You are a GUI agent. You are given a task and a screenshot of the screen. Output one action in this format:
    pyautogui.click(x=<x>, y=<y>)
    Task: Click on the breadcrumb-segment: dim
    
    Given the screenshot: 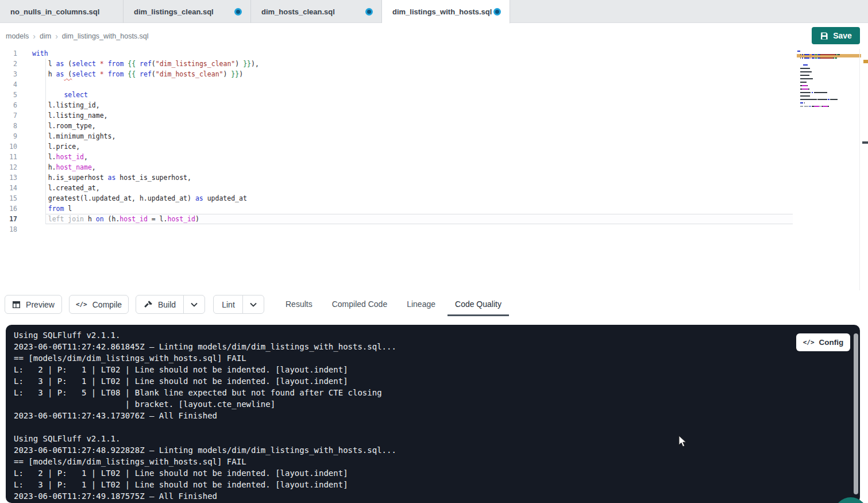 What is the action you would take?
    pyautogui.click(x=45, y=36)
    